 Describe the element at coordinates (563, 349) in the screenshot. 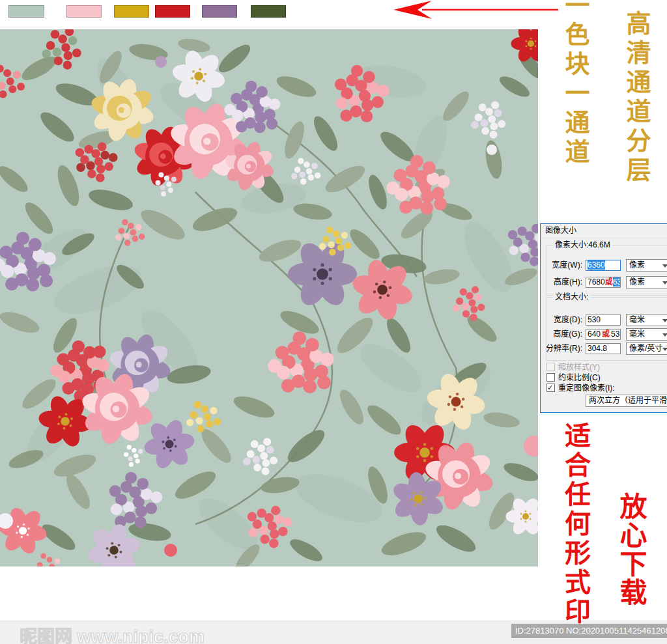

I see `resolution-label: 分辨率(R):` at that location.